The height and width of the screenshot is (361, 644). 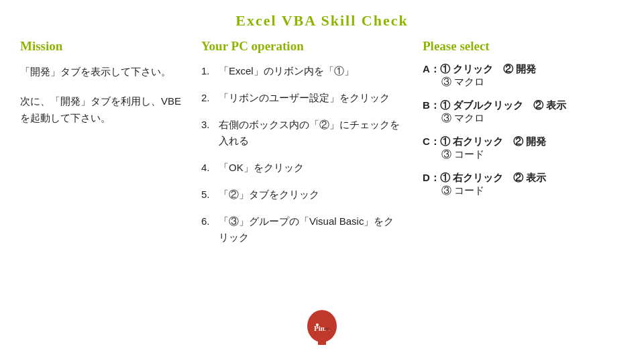 What do you see at coordinates (517, 148) in the screenshot?
I see `select-option-C: C：① 右クリック ② 開発 ③ コード` at bounding box center [517, 148].